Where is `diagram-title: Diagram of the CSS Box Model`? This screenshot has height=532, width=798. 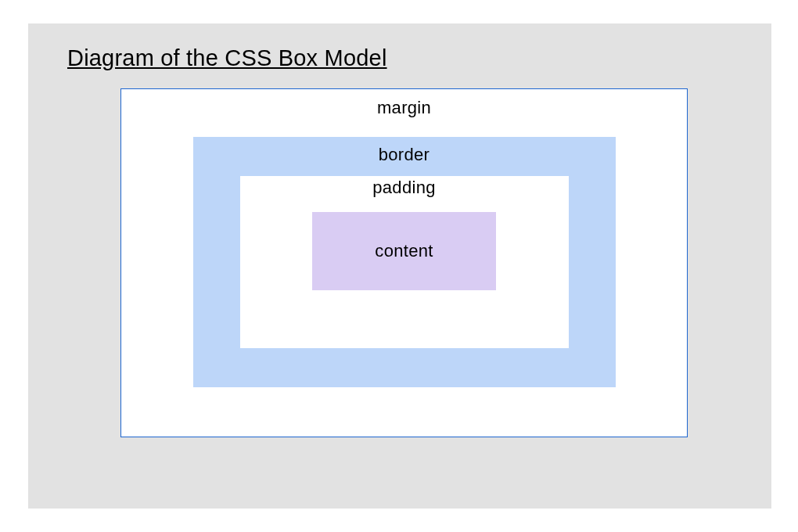 diagram-title: Diagram of the CSS Box Model is located at coordinates (400, 58).